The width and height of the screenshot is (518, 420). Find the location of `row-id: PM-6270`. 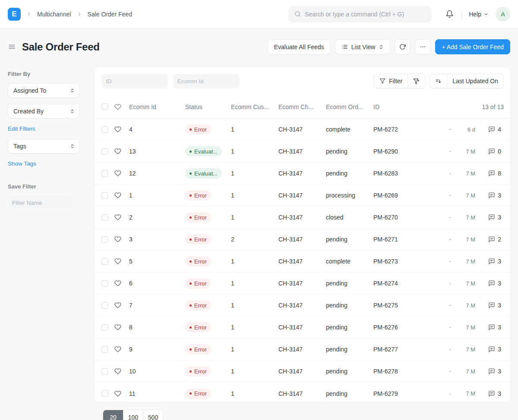

row-id: PM-6270 is located at coordinates (404, 217).